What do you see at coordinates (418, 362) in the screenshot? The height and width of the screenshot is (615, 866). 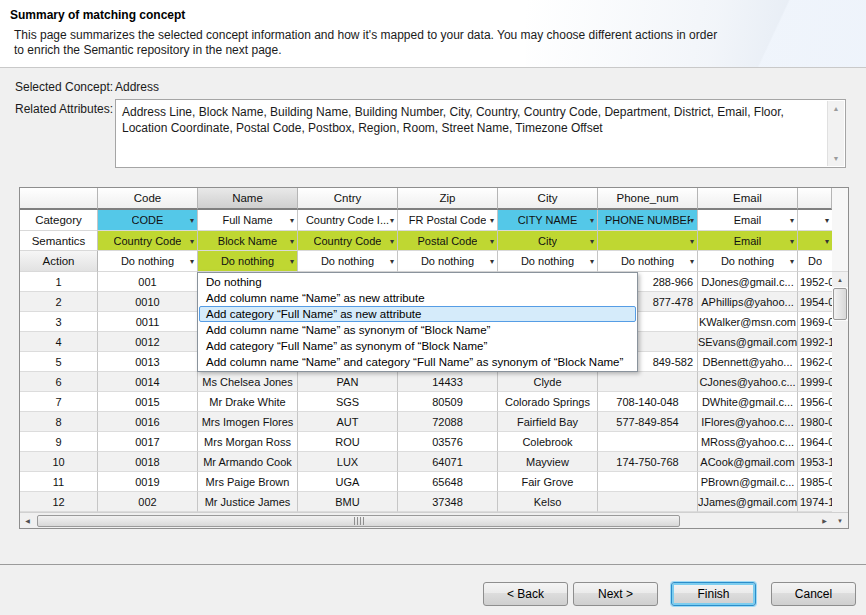 I see `menu-item-add-column-name-name-and-category-full-n: Add column name “Name” and category “Ful…` at bounding box center [418, 362].